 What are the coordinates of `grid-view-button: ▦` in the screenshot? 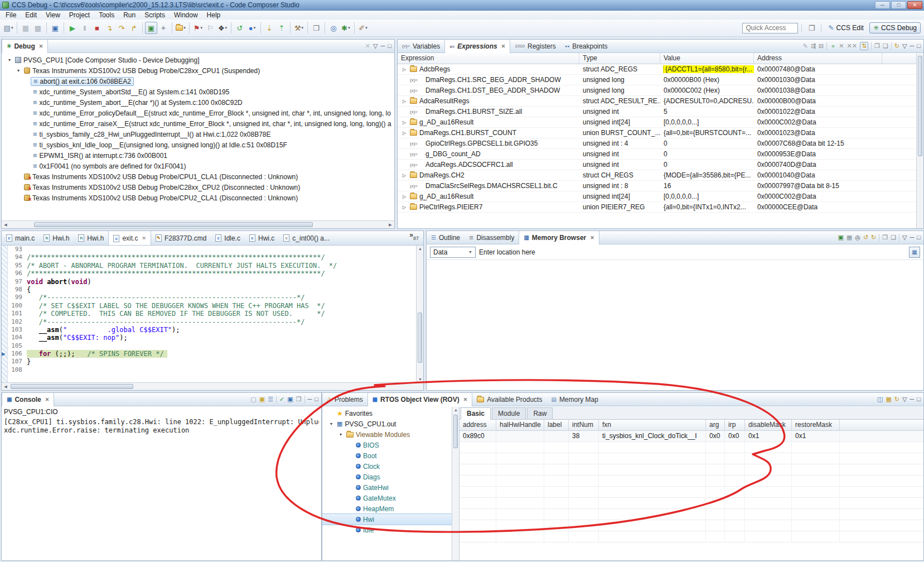 It's located at (888, 400).